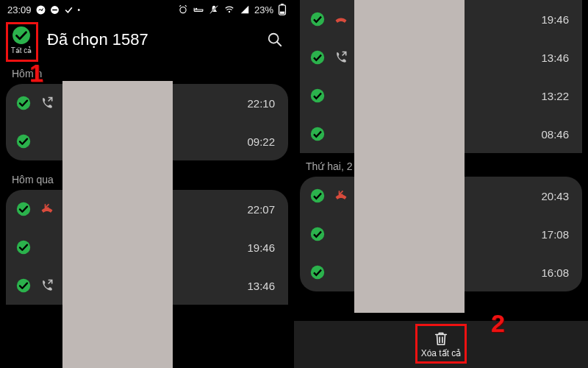 This screenshot has height=368, width=588. I want to click on delete-all-label: Xóa tất cả, so click(441, 353).